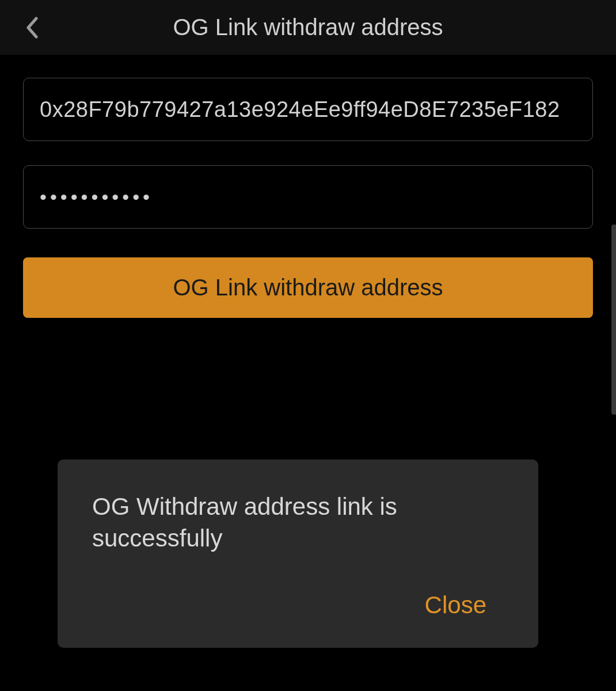 The height and width of the screenshot is (691, 616). I want to click on link-withdraw-button: OG Link withdraw address, so click(308, 288).